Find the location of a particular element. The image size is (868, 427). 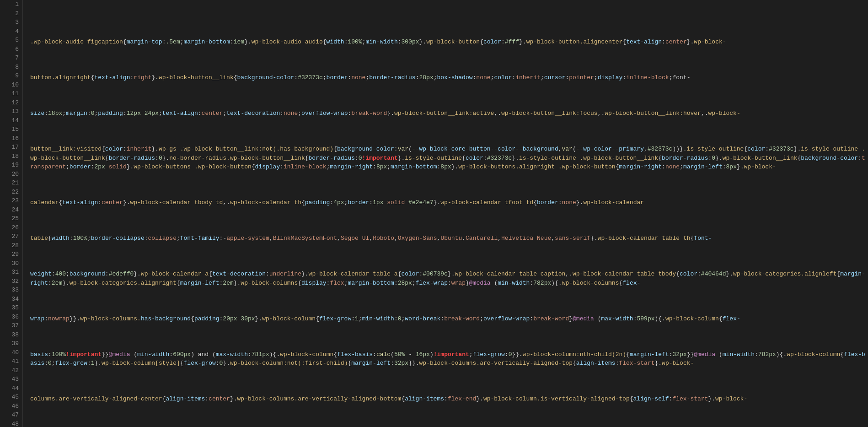

line-number-17: 17 is located at coordinates (12, 147).